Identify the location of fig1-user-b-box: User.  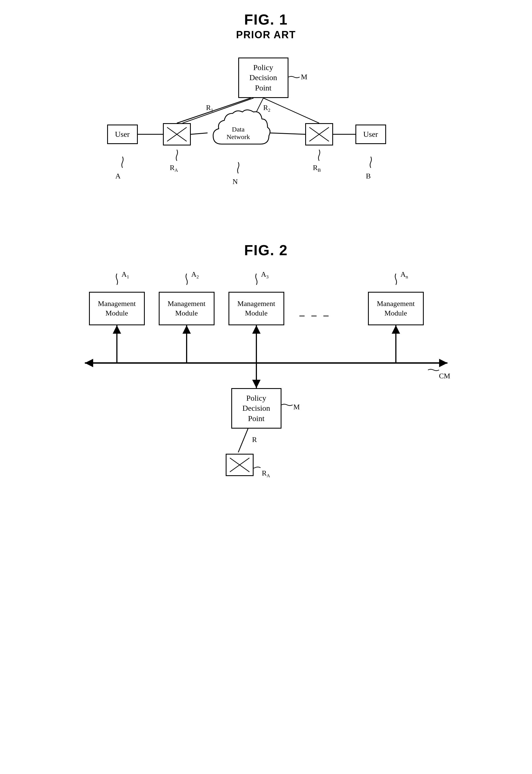
(371, 134).